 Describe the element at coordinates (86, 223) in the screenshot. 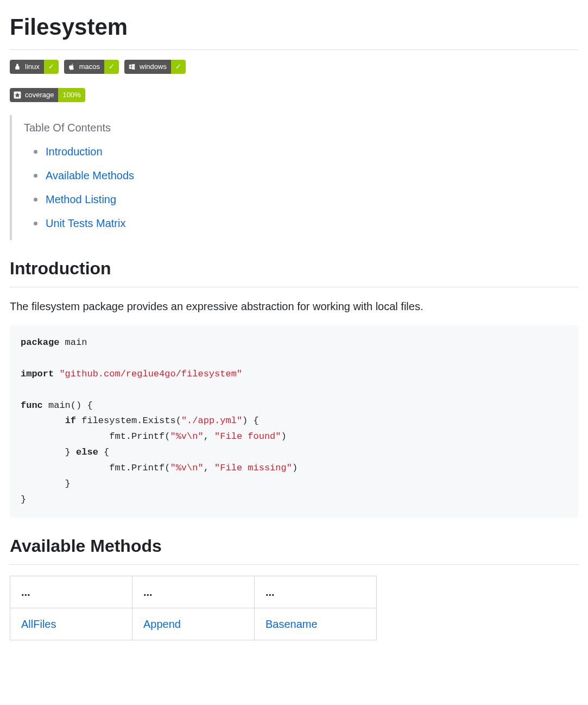

I see `toc-link-unit-tests-matrix: Unit Tests Matrix` at that location.